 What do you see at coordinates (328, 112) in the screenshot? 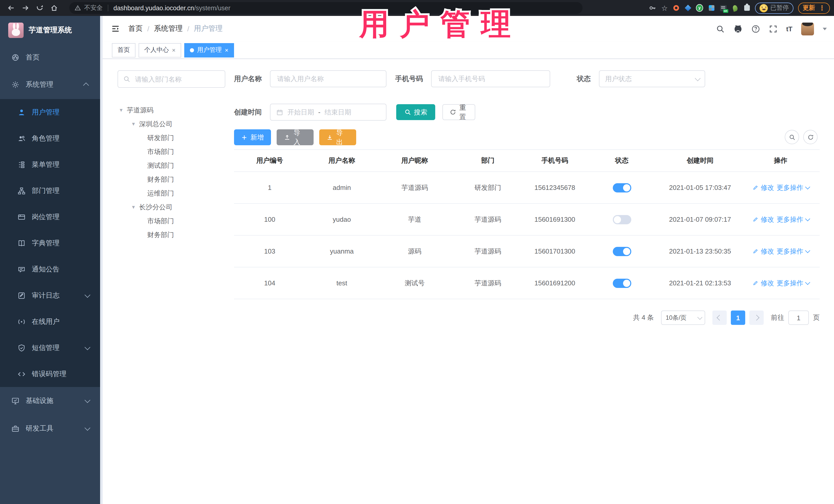
I see `date-range-picker: 开始日期 - 结束日期` at bounding box center [328, 112].